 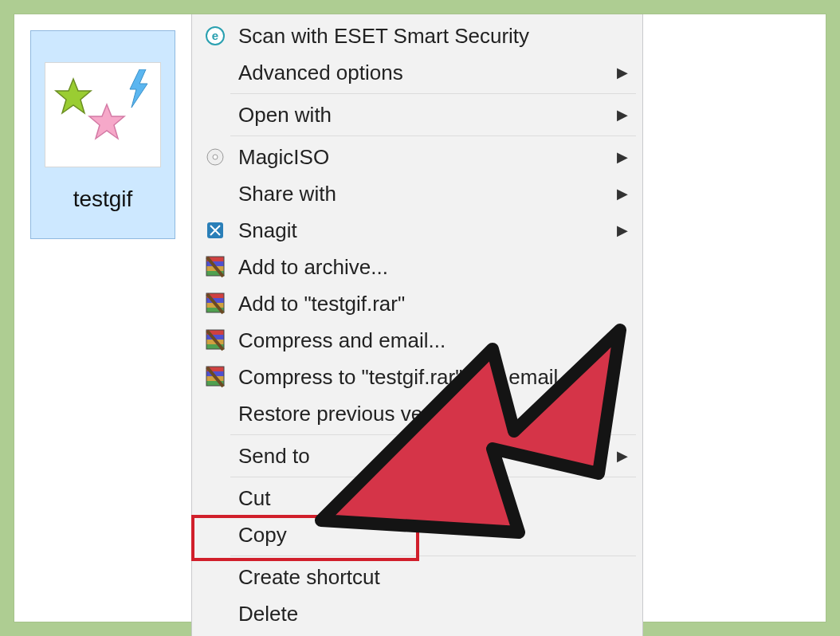 What do you see at coordinates (284, 158) in the screenshot?
I see `menu-item-label: MagicISO` at bounding box center [284, 158].